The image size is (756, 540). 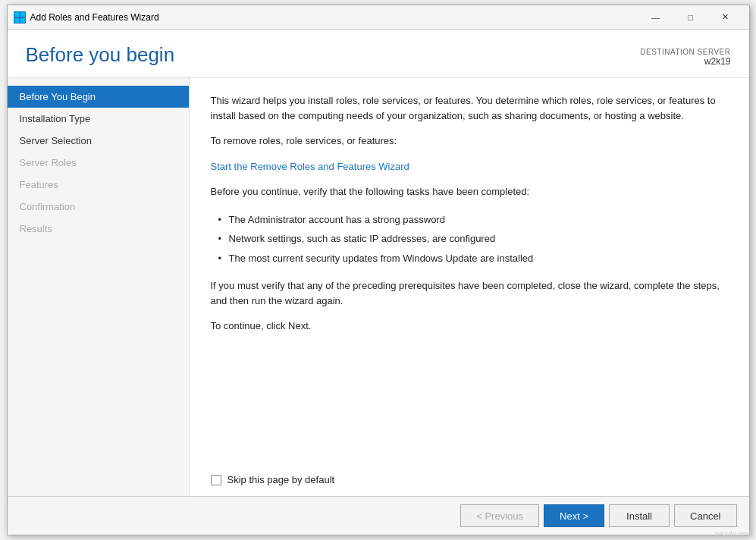 I want to click on sidebar-item-server-selection: Server Selection, so click(x=99, y=141).